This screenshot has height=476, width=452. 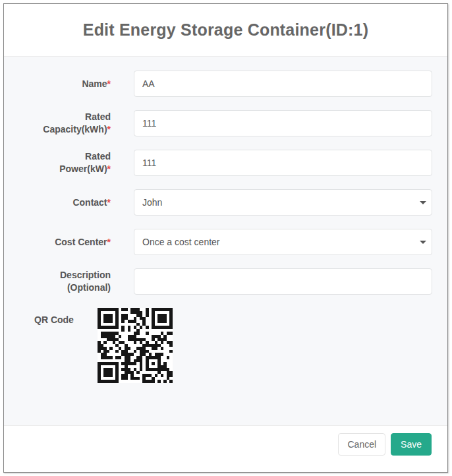 I want to click on field-label: Contact*, so click(x=71, y=203).